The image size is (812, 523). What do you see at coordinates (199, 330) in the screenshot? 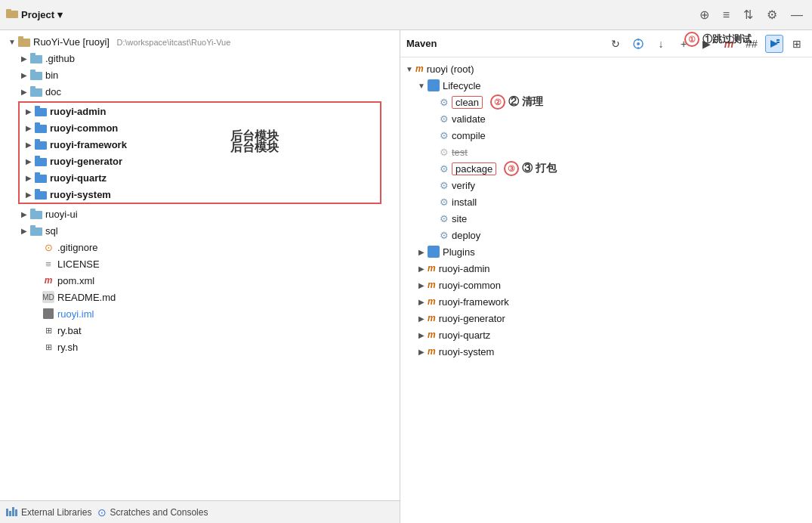
I see `tree-item-ry-bat: ⊞ ry.bat` at bounding box center [199, 330].